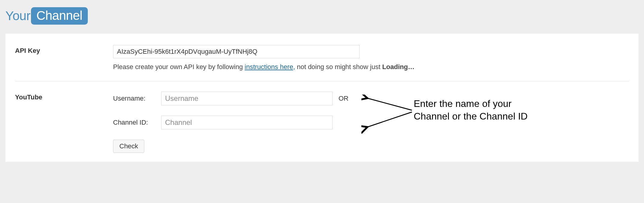 This screenshot has width=644, height=203. Describe the element at coordinates (371, 123) in the screenshot. I see `channel-subrow: Channel ID:` at that location.